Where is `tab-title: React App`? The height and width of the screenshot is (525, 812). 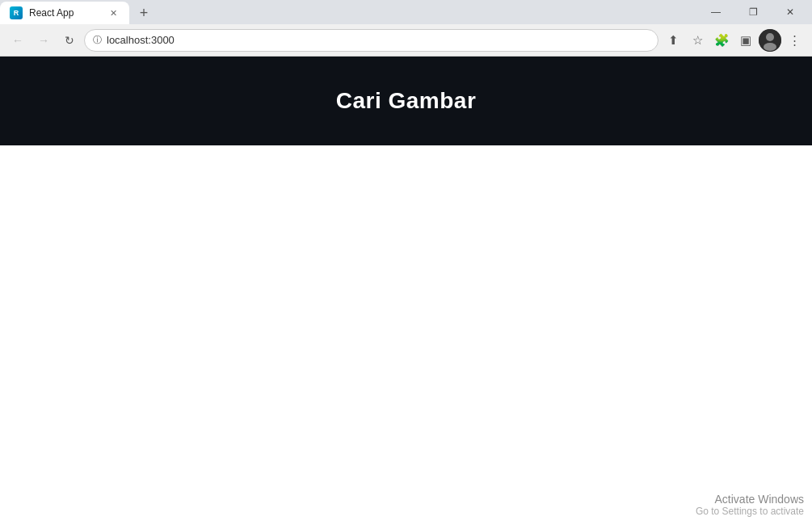 tab-title: React App is located at coordinates (65, 13).